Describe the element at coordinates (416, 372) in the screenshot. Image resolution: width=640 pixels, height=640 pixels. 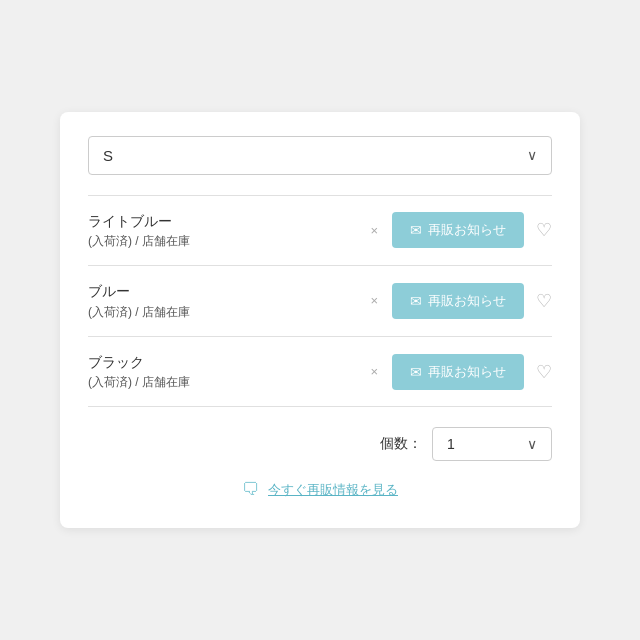
I see `mail-icon-black: ✉` at that location.